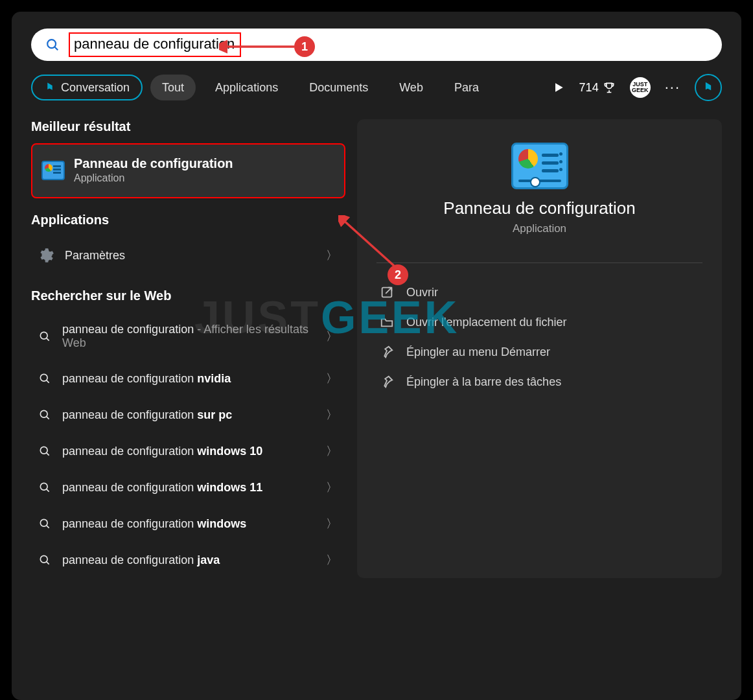 The height and width of the screenshot is (700, 753). I want to click on web-result-2: panneau de configuration sur pc〉, so click(188, 415).